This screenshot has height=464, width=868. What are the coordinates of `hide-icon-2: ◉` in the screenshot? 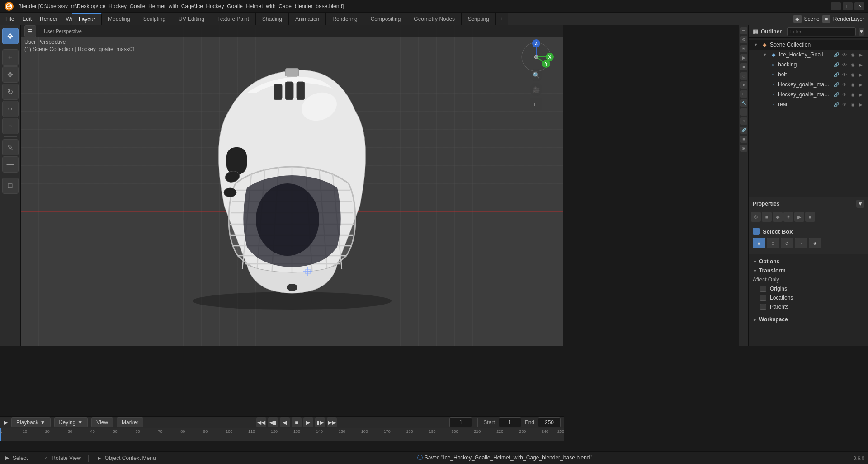 It's located at (853, 75).